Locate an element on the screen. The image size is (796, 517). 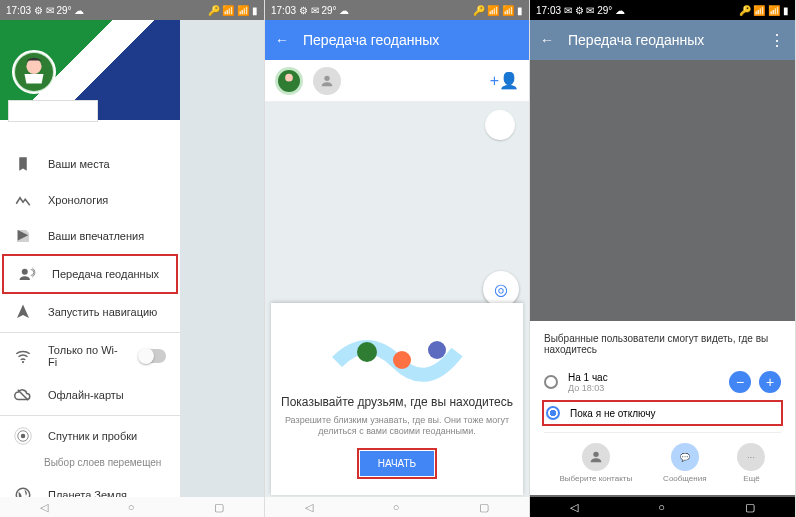
drawer-header is located at coordinates (90, 70).